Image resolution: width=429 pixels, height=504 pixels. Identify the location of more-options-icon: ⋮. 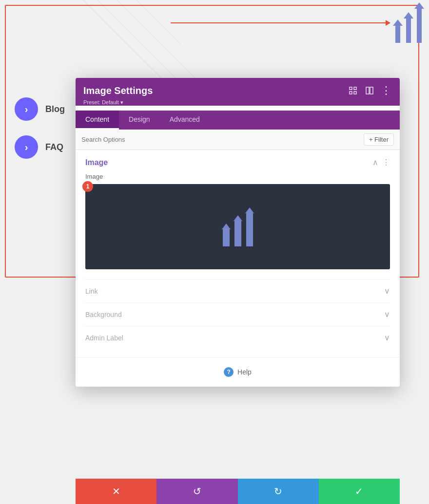
(386, 91).